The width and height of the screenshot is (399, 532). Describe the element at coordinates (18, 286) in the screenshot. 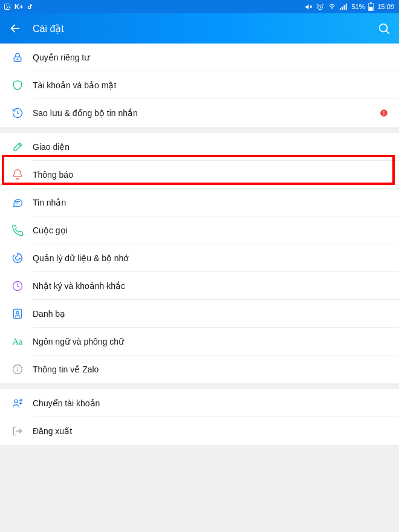

I see `clock-icon` at that location.